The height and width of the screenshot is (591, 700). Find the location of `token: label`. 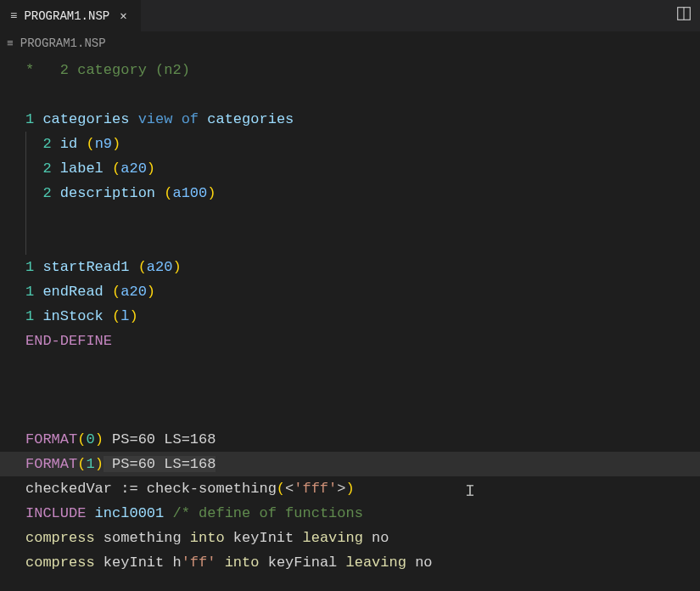

token: label is located at coordinates (81, 168).